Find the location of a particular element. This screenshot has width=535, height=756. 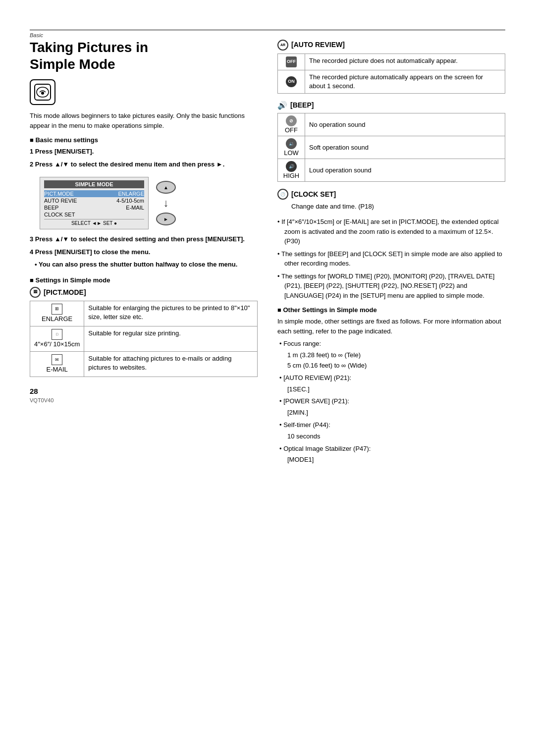

auto-review-desc-off: The recorded picture does not automatica… is located at coordinates (405, 61).